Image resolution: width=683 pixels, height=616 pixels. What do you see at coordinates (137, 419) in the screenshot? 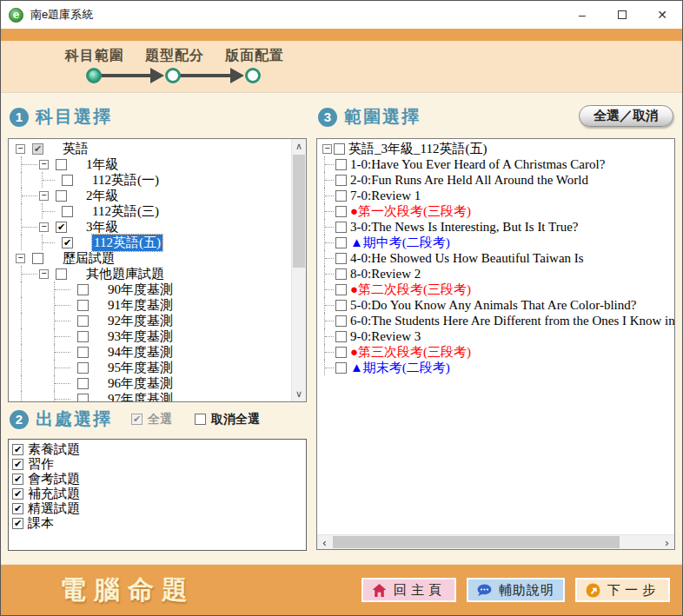
I see `select-all-checkbox: ✔` at bounding box center [137, 419].